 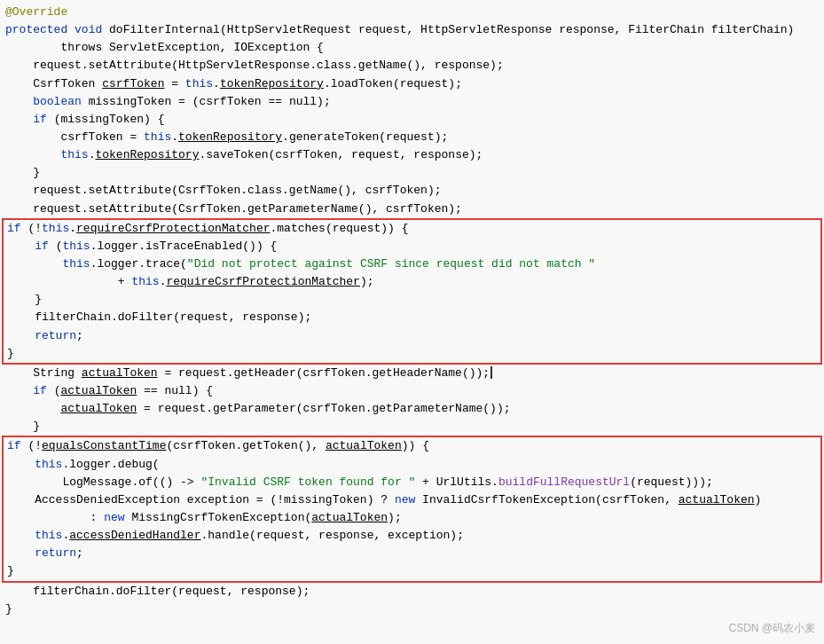 What do you see at coordinates (412, 155) in the screenshot?
I see `line-6: this.tokenRepository.saveToken(csrfToken…` at bounding box center [412, 155].